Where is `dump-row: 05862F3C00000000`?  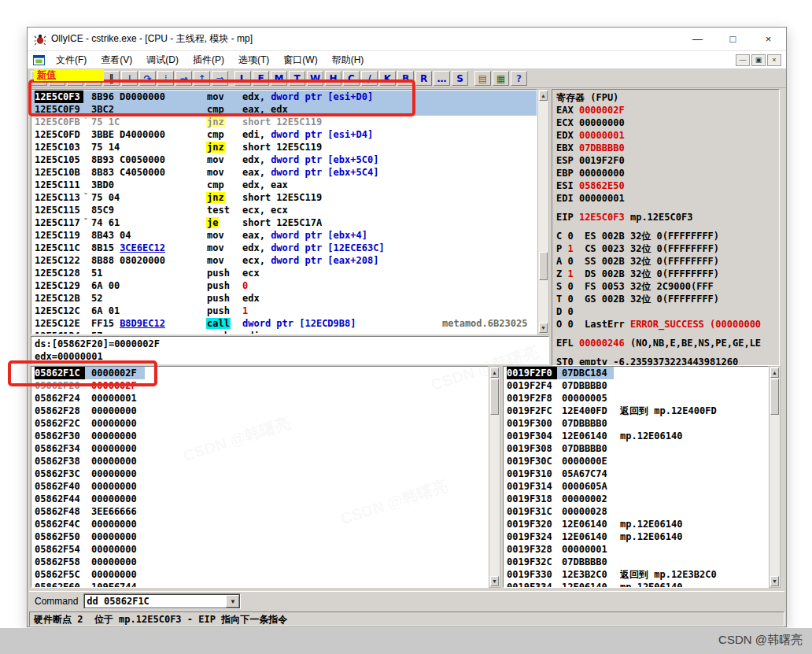 dump-row: 05862F3C00000000 is located at coordinates (260, 474).